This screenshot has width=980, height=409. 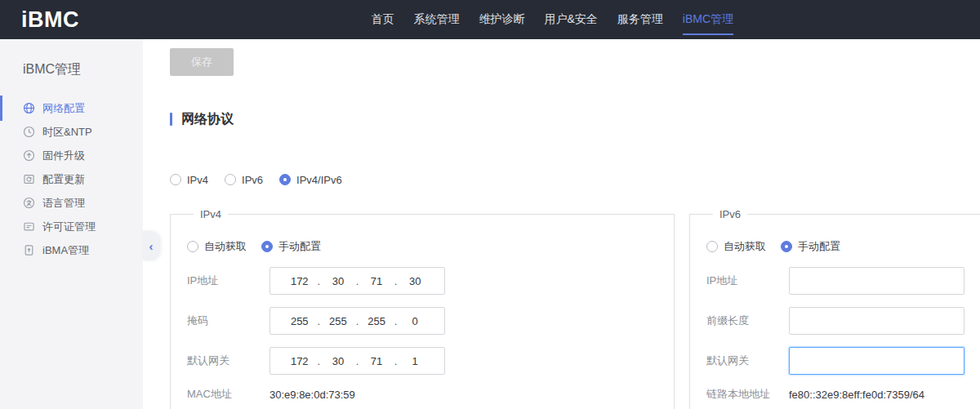 I want to click on ipv6-legend: IPv6, so click(x=730, y=214).